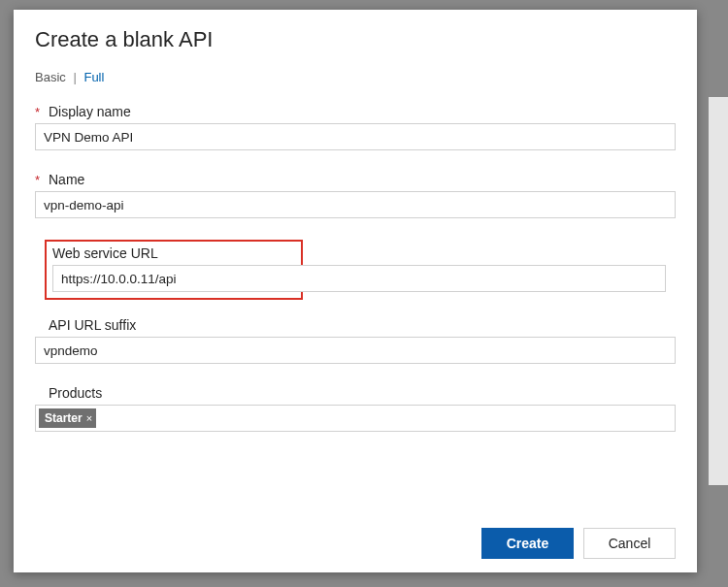  Describe the element at coordinates (355, 40) in the screenshot. I see `dialog-title: Create a blank API` at that location.